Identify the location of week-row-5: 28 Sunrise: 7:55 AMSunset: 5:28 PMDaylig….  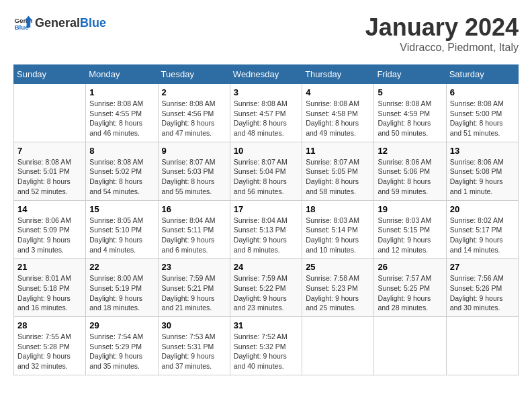
(266, 347).